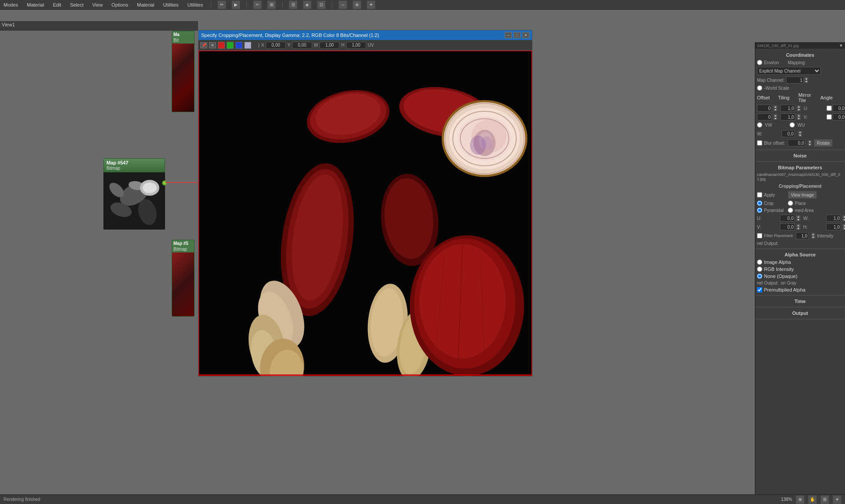  What do you see at coordinates (844, 218) in the screenshot?
I see `w-arrows: ▲ ▼` at bounding box center [844, 218].